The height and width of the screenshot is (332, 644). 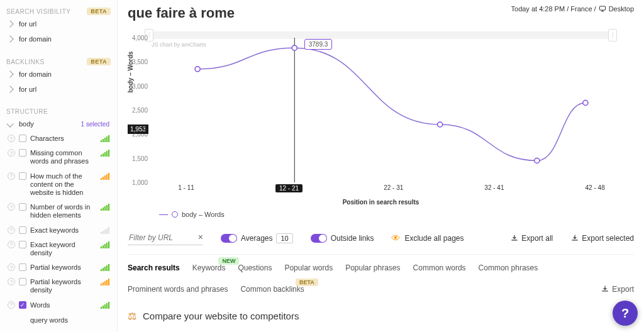 What do you see at coordinates (58, 230) in the screenshot?
I see `metric-exact-keywords: ?Exact keywords` at bounding box center [58, 230].